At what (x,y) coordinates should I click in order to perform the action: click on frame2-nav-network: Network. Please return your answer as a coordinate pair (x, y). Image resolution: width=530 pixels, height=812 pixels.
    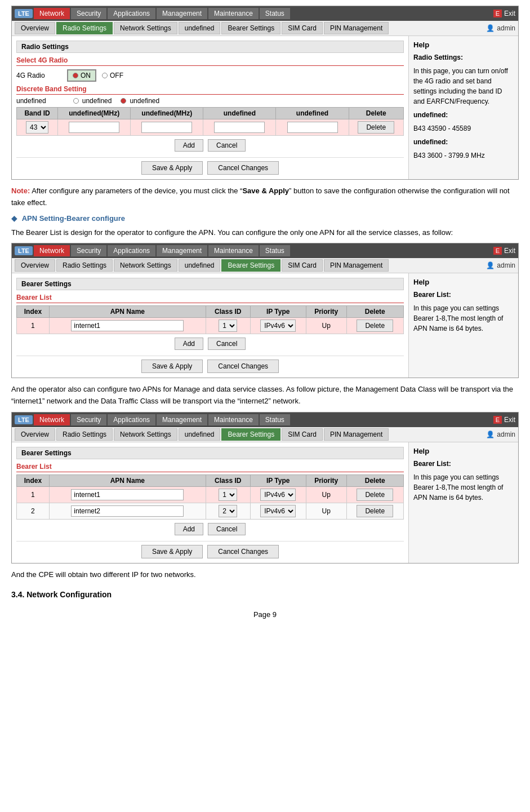
    Looking at the image, I should click on (52, 251).